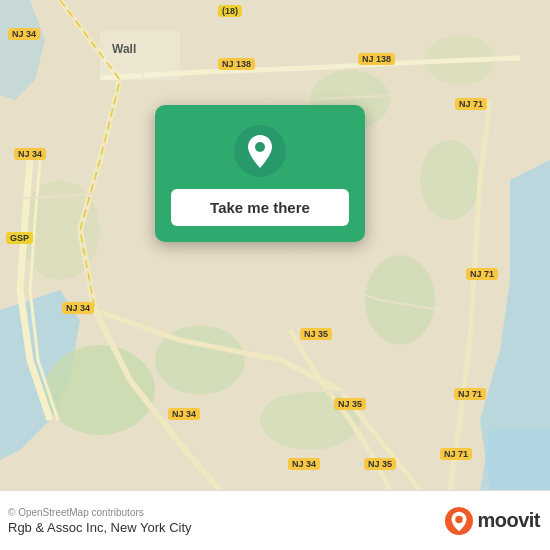  What do you see at coordinates (100, 528) in the screenshot?
I see `location-label: Rgb & Assoc Inc, New York City` at bounding box center [100, 528].